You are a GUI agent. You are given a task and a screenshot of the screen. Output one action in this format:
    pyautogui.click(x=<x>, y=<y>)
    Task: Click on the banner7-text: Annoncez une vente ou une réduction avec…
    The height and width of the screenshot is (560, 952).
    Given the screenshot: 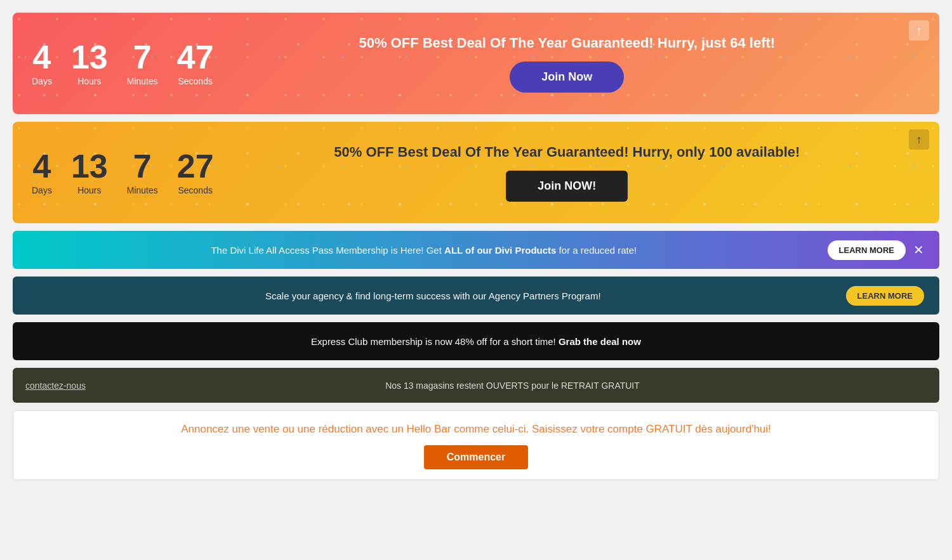 What is the action you would take?
    pyautogui.click(x=476, y=429)
    